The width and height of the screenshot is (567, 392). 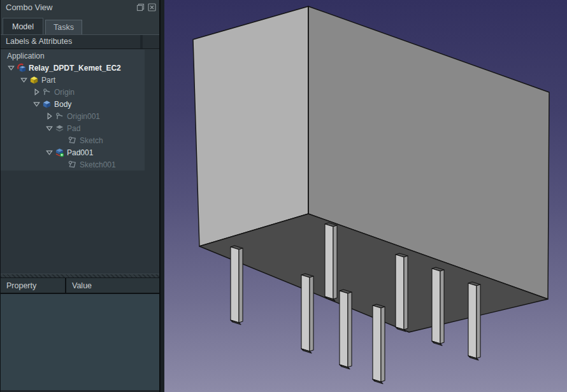 What do you see at coordinates (80, 343) in the screenshot?
I see `property-table` at bounding box center [80, 343].